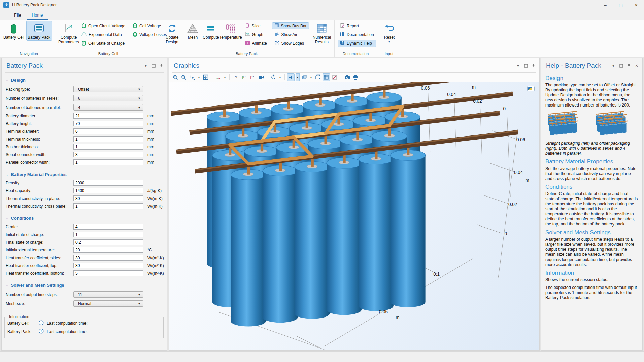 Image resolution: width=644 pixels, height=362 pixels. What do you see at coordinates (230, 31) in the screenshot?
I see `temperature-button: Temperature` at bounding box center [230, 31].